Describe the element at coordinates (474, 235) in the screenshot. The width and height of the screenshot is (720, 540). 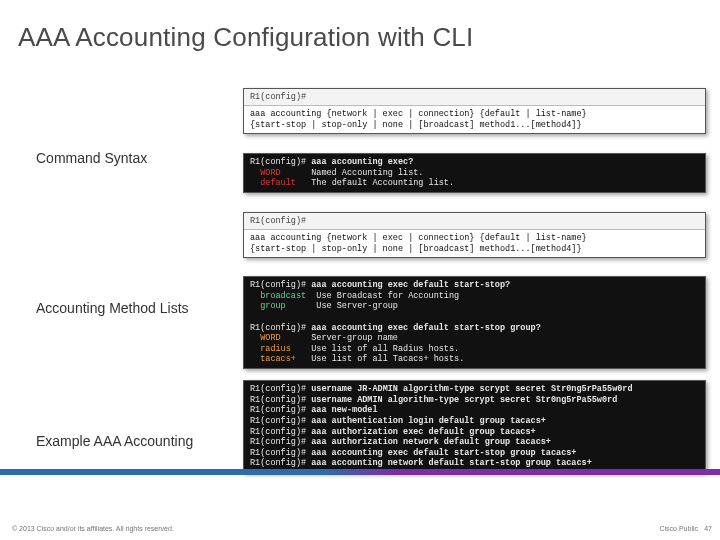
I see `cli-box-syntax-2: R1(config)# aaa accounting {network | ex…` at that location.